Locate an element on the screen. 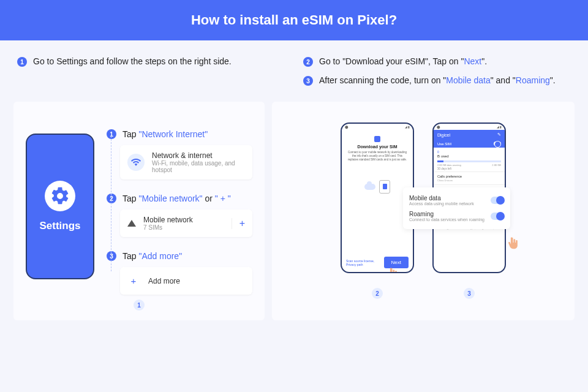  use-sim-row: Use SIM is located at coordinates (469, 143).